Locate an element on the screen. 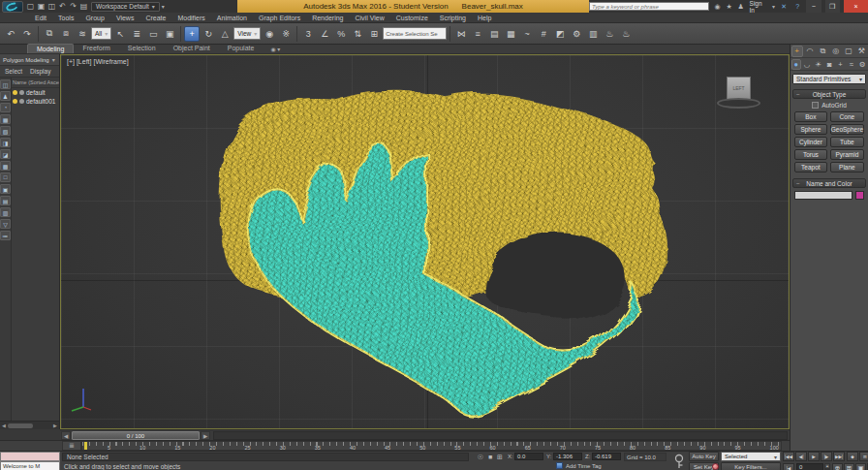 This screenshot has width=868, height=470. frame-spinner: ▲▼ is located at coordinates (827, 467).